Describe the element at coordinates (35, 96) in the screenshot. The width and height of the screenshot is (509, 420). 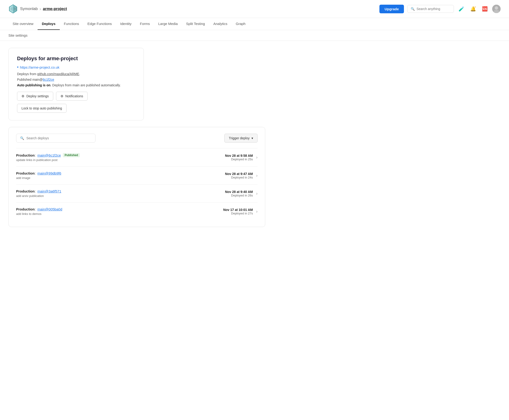
I see `deploy-settings-button: ⚙ Deploy settings` at that location.